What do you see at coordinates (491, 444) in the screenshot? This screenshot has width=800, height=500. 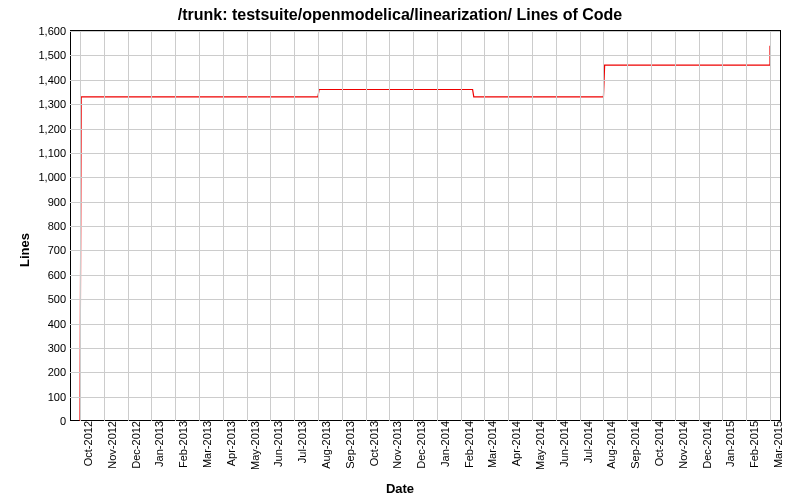 I see `x-tick-label: Mar-2014` at bounding box center [491, 444].